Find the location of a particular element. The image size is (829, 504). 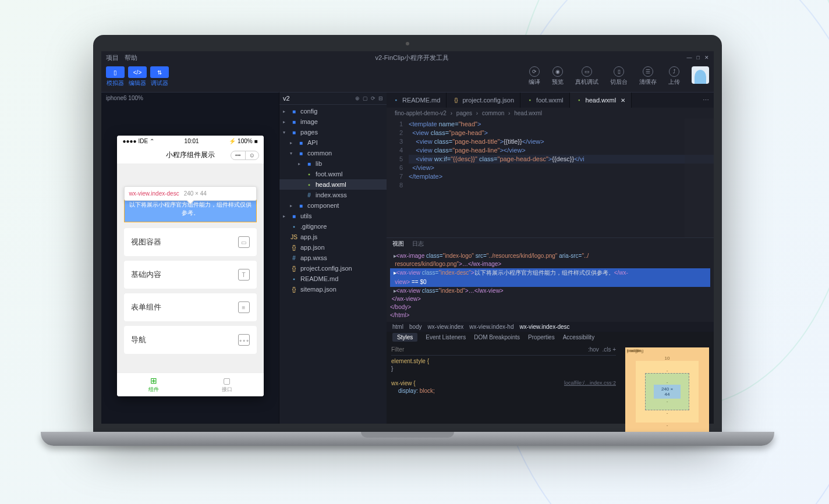

dom-crumb-segment: html is located at coordinates (398, 327).